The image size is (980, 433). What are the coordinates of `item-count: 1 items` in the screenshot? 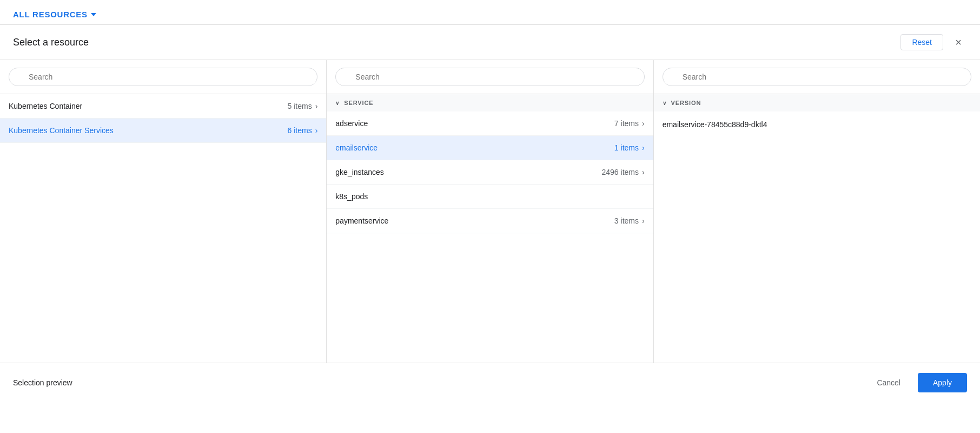 It's located at (626, 148).